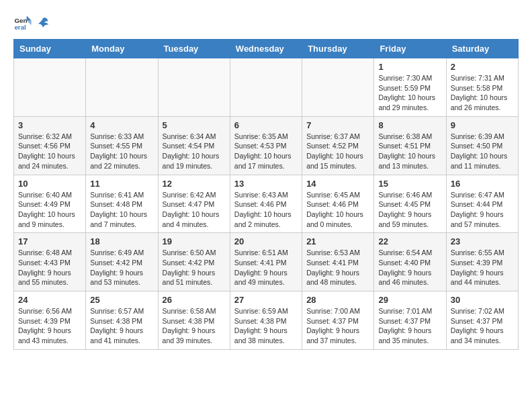  I want to click on day-number: 4, so click(122, 125).